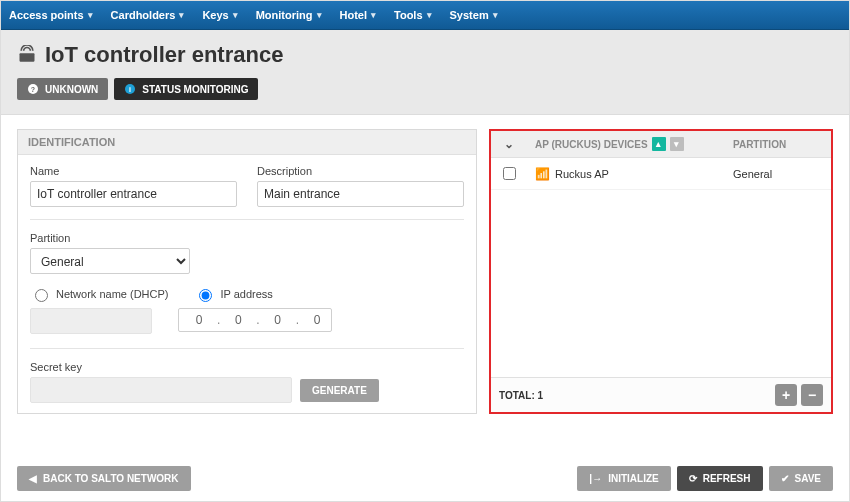 This screenshot has height=502, width=850. What do you see at coordinates (33, 89) in the screenshot?
I see `question-icon: ?` at bounding box center [33, 89].